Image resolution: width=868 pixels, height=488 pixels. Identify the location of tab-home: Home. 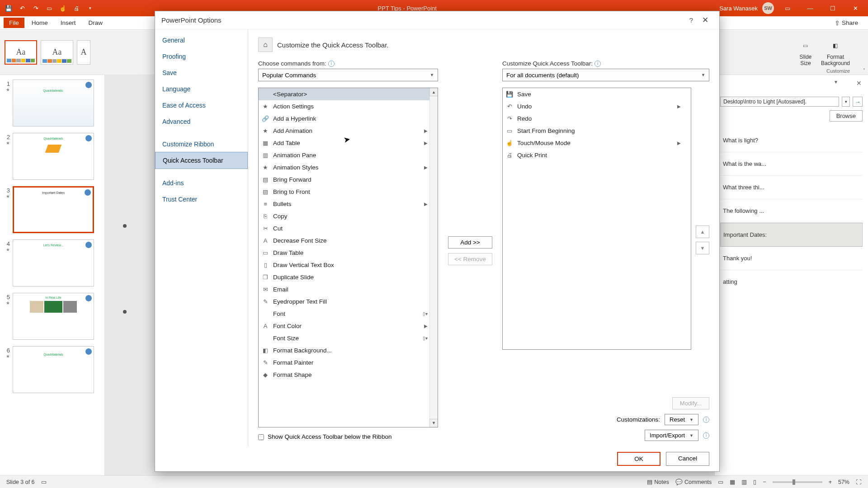
(40, 23).